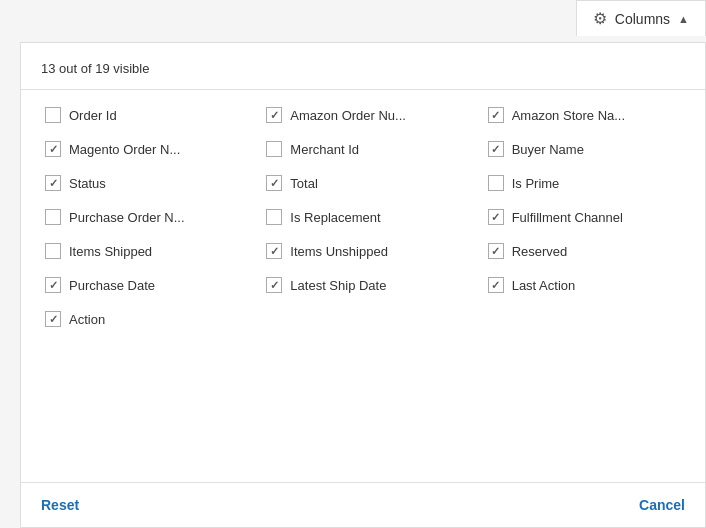 Image resolution: width=706 pixels, height=528 pixels. Describe the element at coordinates (148, 183) in the screenshot. I see `list-item: Status` at that location.